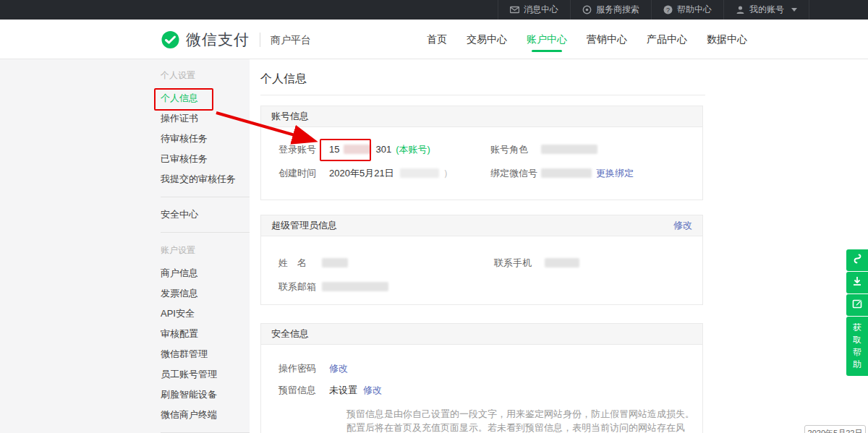 The height and width of the screenshot is (433, 868). I want to click on user-icon, so click(741, 10).